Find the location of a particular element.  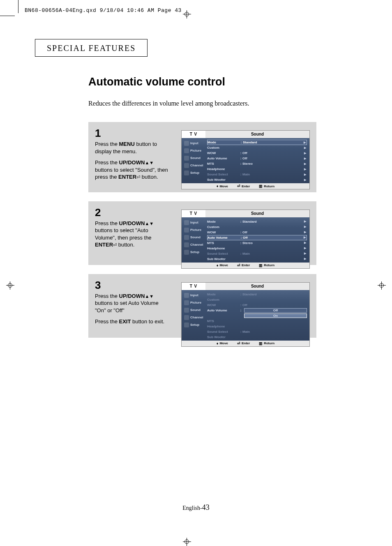

osd-row-label: Custom is located at coordinates (223, 148).